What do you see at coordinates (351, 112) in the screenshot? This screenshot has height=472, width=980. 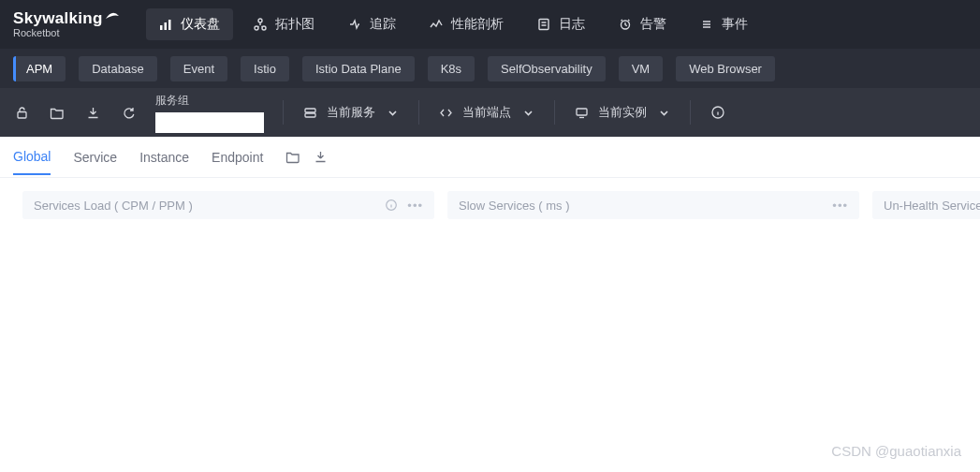 I see `dropdown-label: 当前服务` at bounding box center [351, 112].